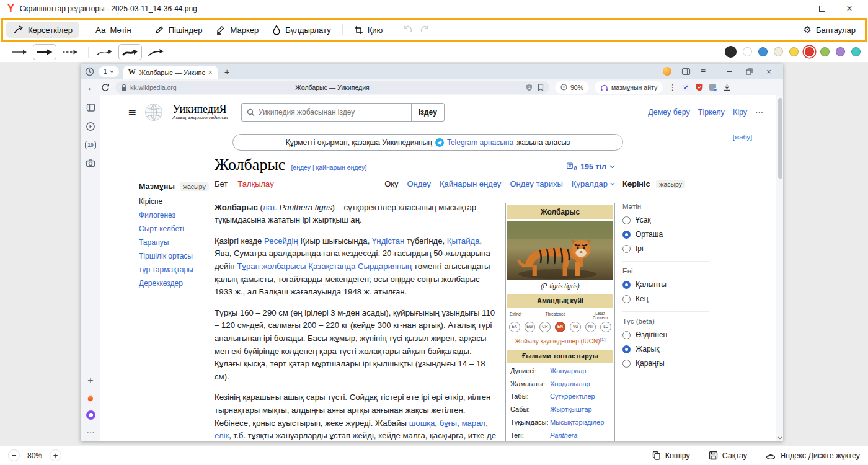 The height and width of the screenshot is (465, 868). What do you see at coordinates (666, 285) in the screenshot?
I see `radio-width-standard: Қалыпты` at bounding box center [666, 285].